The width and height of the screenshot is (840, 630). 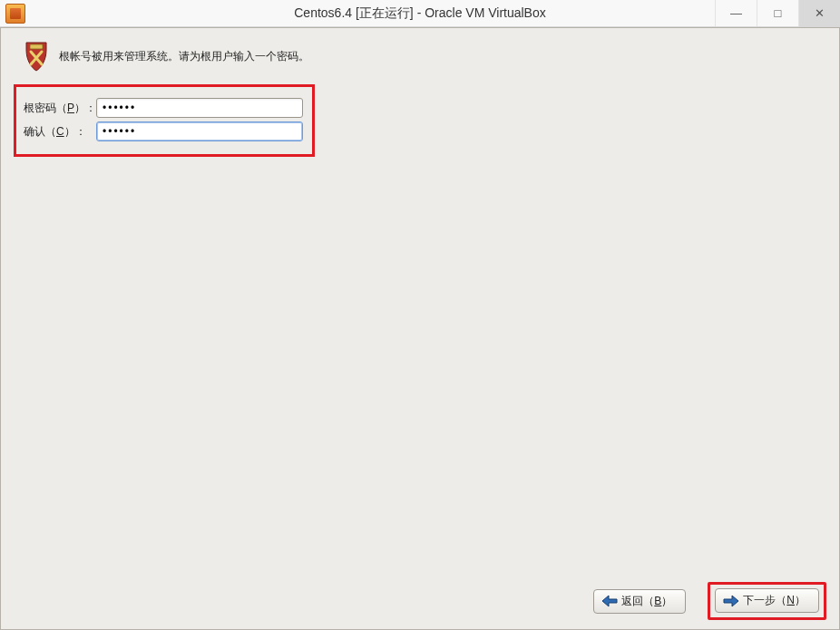 What do you see at coordinates (71, 108) in the screenshot?
I see `root-password-accel: P` at bounding box center [71, 108].